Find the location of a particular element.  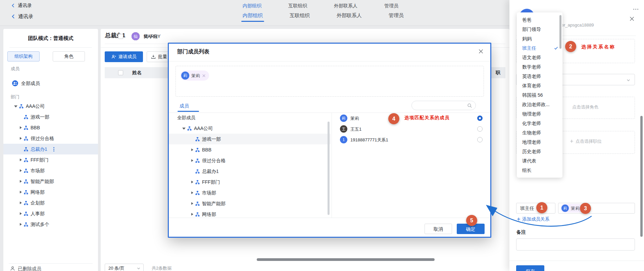

tree-item: 企划部 is located at coordinates (51, 203).